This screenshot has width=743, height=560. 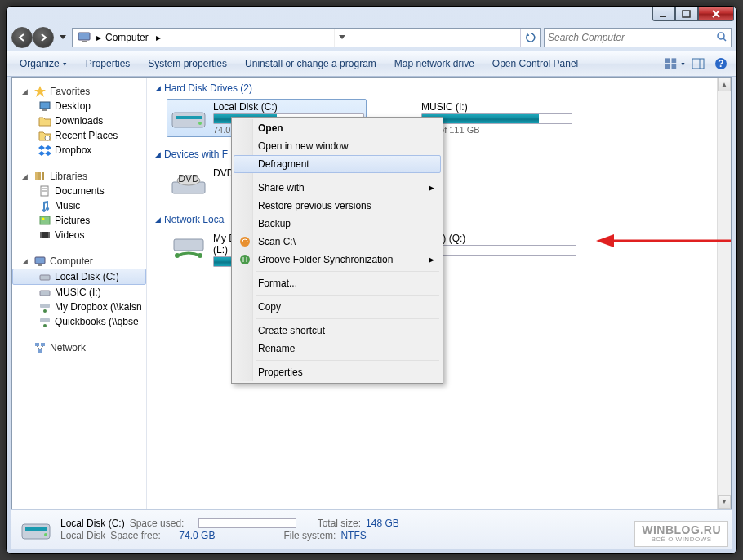 I want to click on refresh-button, so click(x=530, y=38).